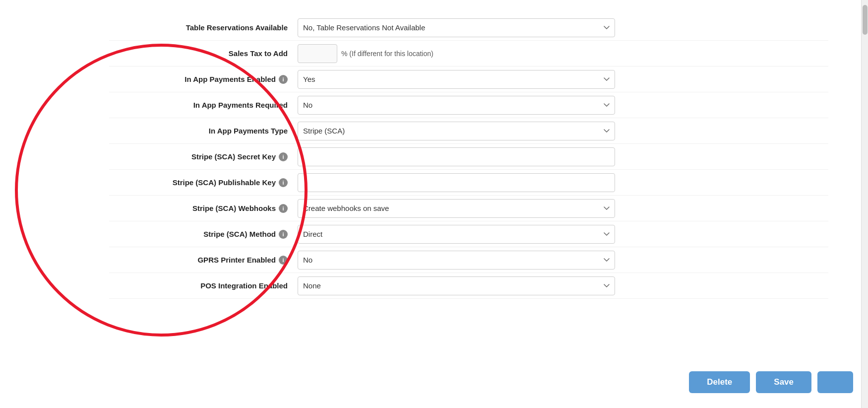 The height and width of the screenshot is (408, 868). What do you see at coordinates (456, 286) in the screenshot?
I see `control-pos-integration-enabled: None Yes` at bounding box center [456, 286].